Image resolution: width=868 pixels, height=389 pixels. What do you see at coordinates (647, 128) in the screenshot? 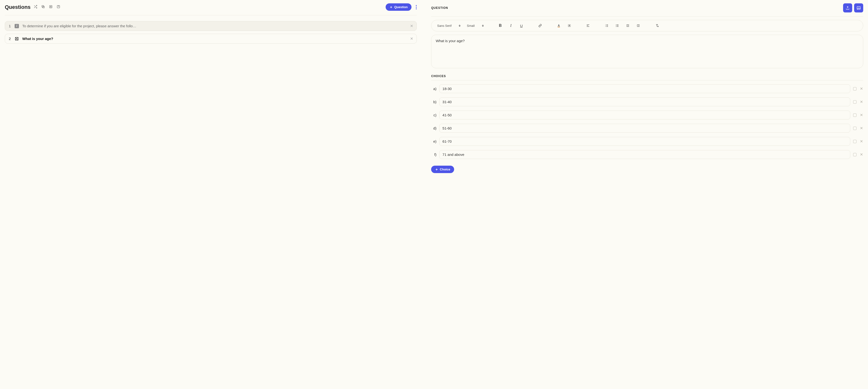
I see `choice-row: d)✕` at bounding box center [647, 128].